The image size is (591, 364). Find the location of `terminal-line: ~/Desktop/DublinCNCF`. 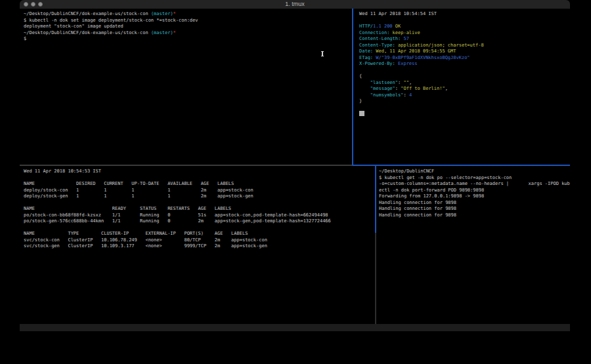

terminal-line: ~/Desktop/DublinCNCF is located at coordinates (474, 172).